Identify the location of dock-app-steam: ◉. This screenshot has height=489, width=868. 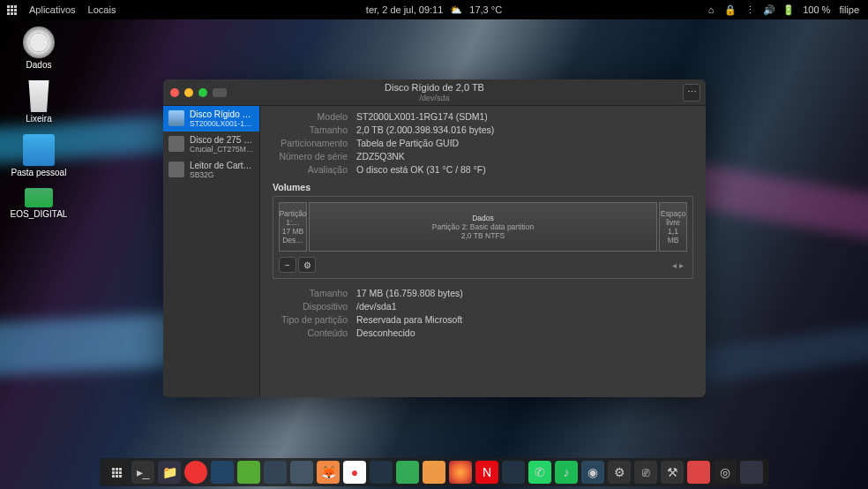
(593, 472).